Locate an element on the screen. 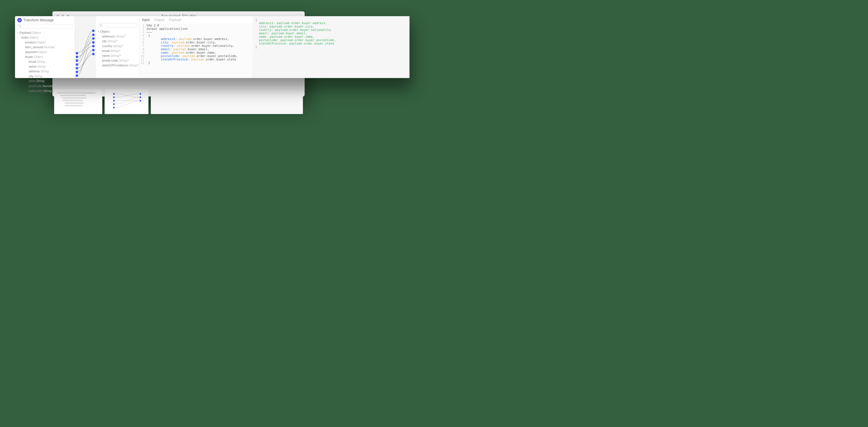  port-in-itemamount is located at coordinates (77, 41).